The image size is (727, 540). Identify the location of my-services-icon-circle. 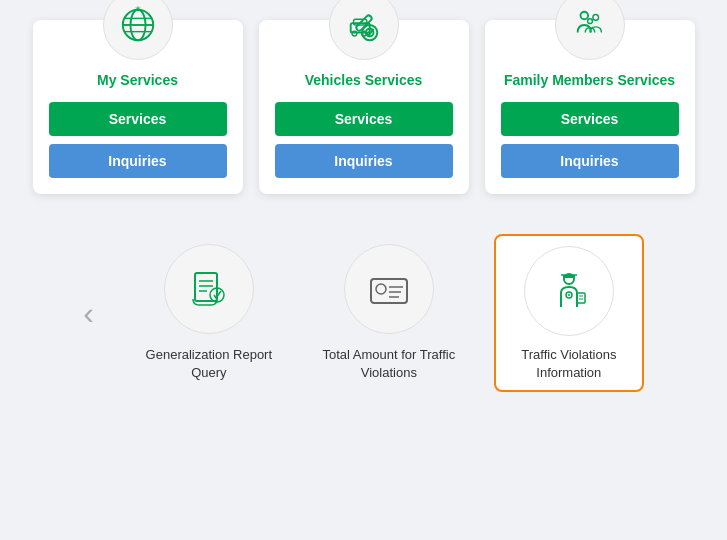
(138, 30).